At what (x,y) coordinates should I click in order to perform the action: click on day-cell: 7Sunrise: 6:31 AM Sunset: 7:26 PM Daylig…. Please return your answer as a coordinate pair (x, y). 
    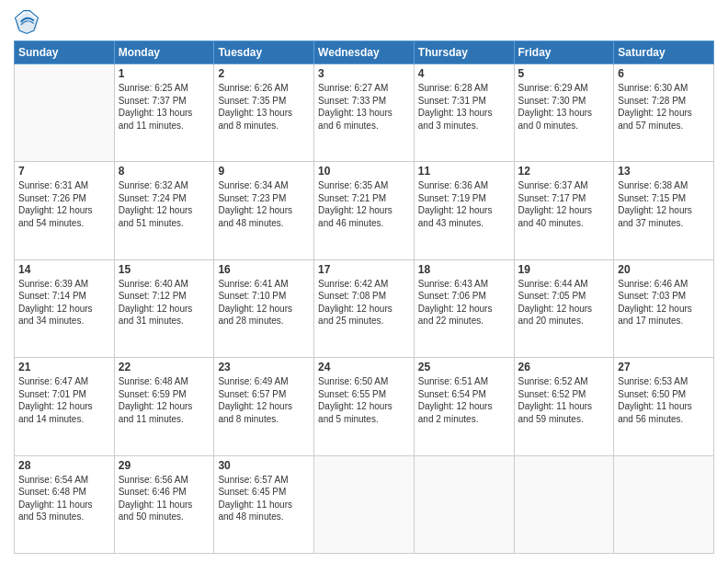
    Looking at the image, I should click on (64, 211).